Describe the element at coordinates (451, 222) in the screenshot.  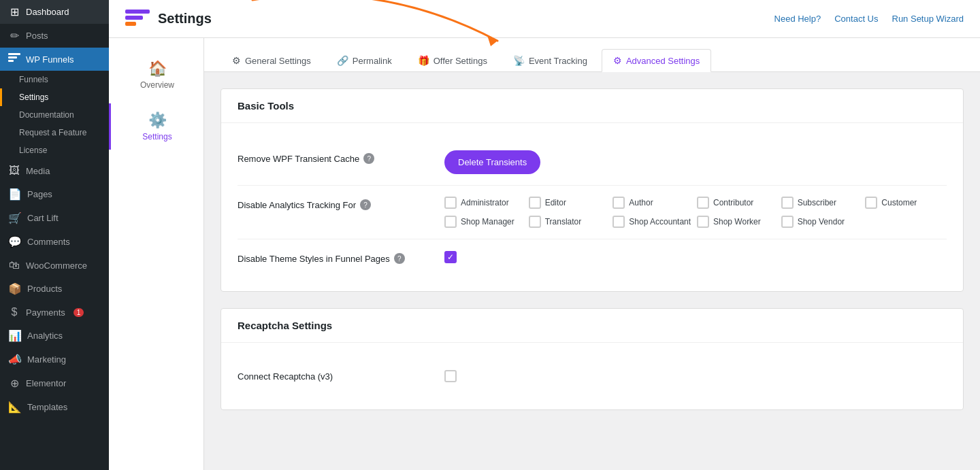
I see `shop-manager-checkbox` at that location.